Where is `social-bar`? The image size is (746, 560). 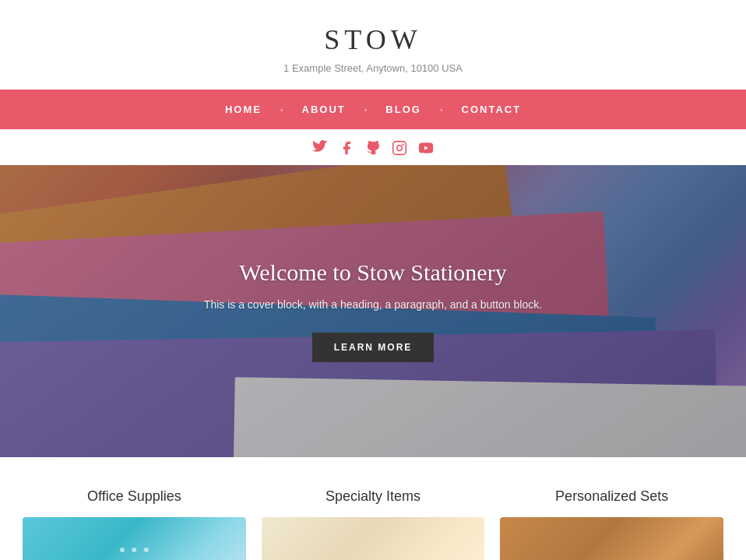
social-bar is located at coordinates (373, 147).